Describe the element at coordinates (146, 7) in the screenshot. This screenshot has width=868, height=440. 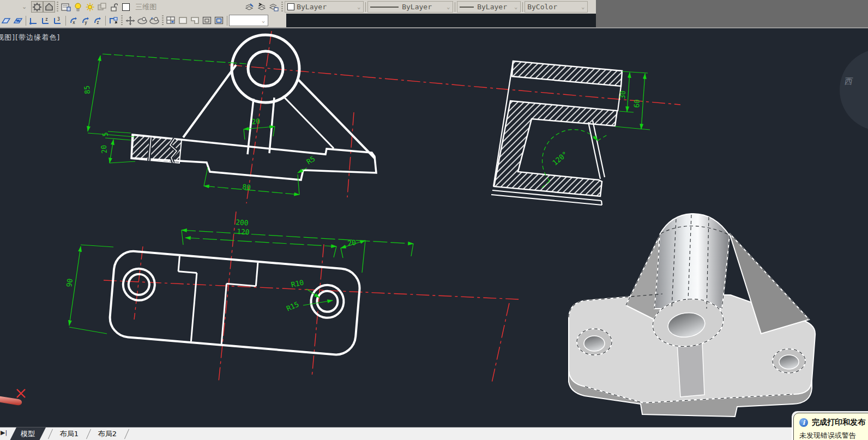
I see `current-view-name: 三维图` at that location.